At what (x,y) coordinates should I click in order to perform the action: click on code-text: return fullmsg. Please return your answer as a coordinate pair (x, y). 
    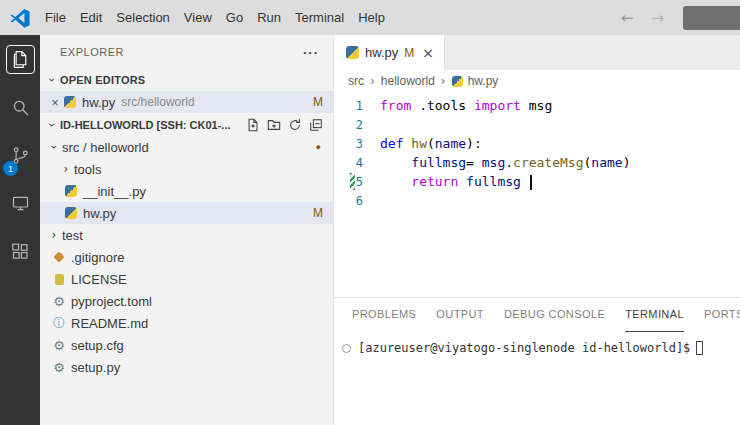
    Looking at the image, I should click on (456, 182).